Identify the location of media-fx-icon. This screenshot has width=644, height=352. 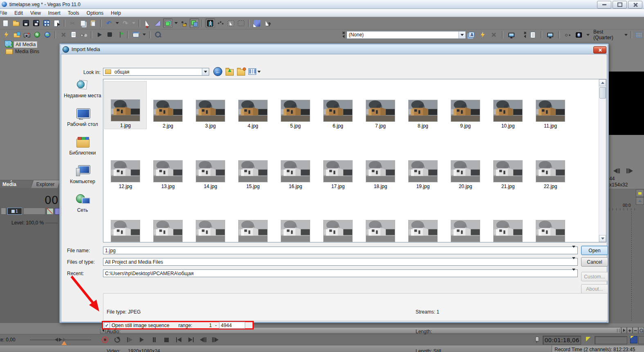
(83, 34).